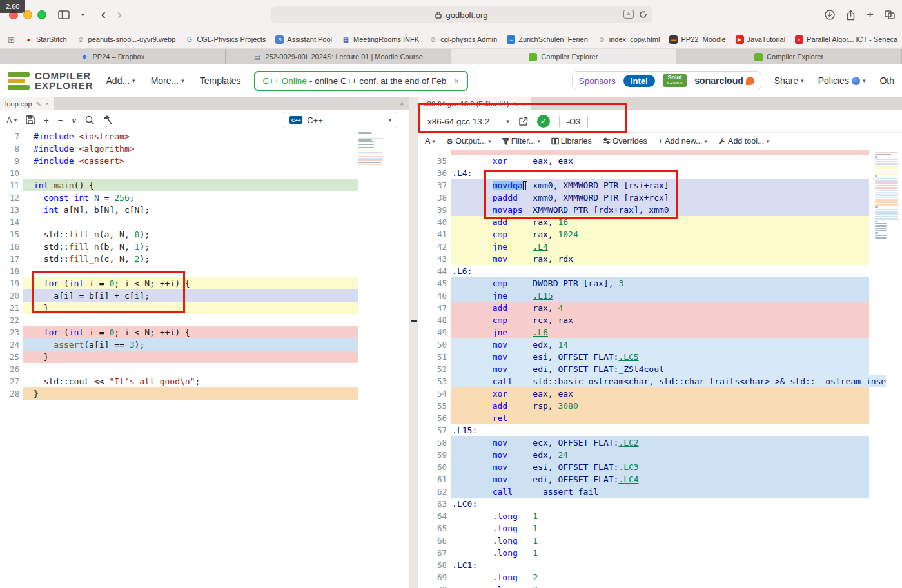 Image resolution: width=902 pixels, height=588 pixels. I want to click on code-line-63: 63.LC0:, so click(643, 504).